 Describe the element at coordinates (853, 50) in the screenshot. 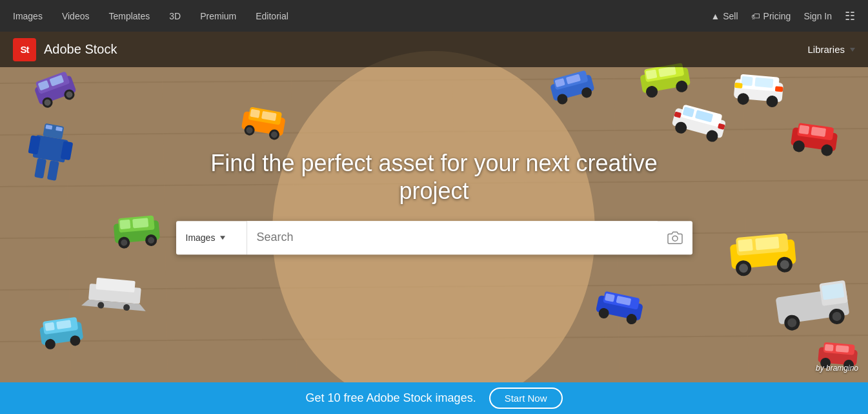

I see `chevron-down-icon` at that location.